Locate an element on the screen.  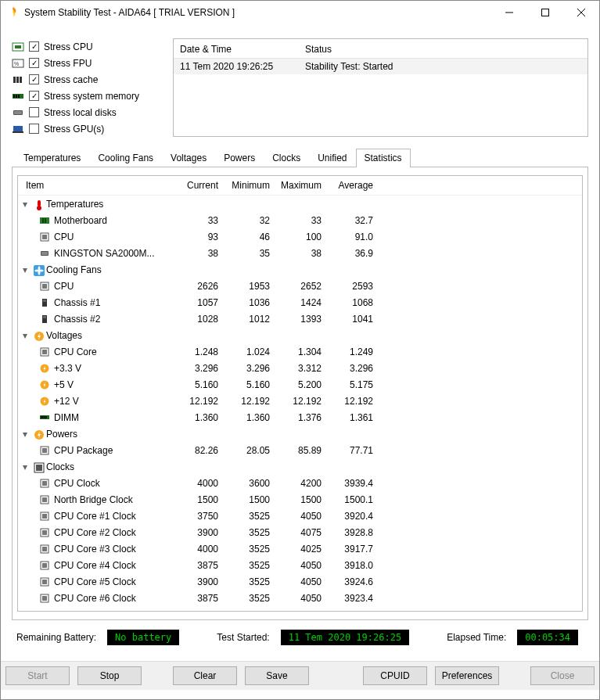
stats-group: ▾Clocks is located at coordinates (300, 466).